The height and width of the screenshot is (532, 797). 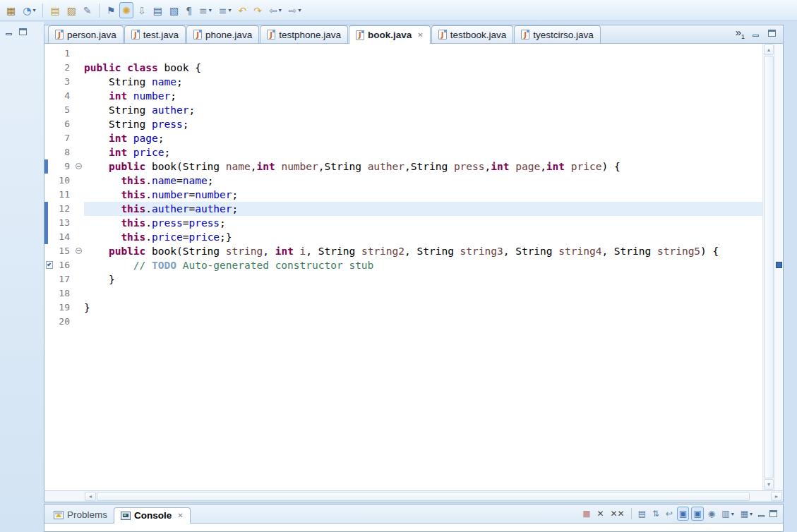 What do you see at coordinates (751, 514) in the screenshot?
I see `open-console-icon-dropdown: ▾` at bounding box center [751, 514].